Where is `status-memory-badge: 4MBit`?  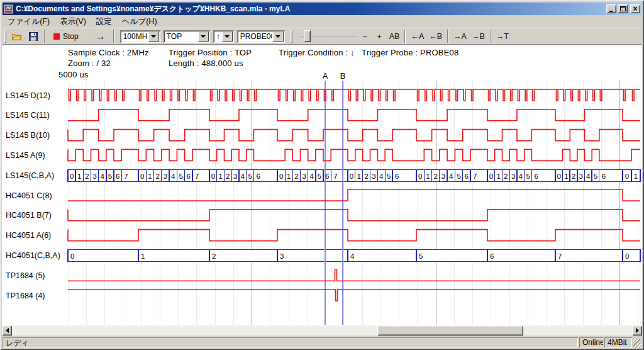 status-memory-badge: 4MBit is located at coordinates (618, 342).